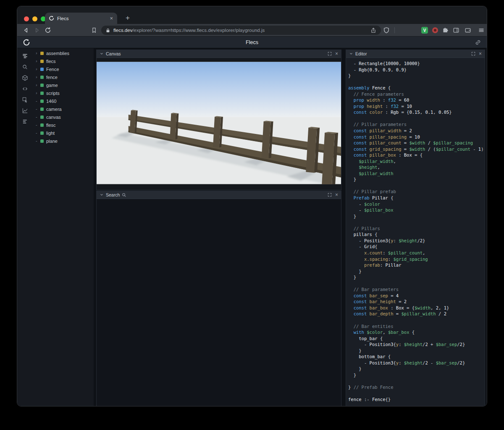  What do you see at coordinates (252, 42) in the screenshot?
I see `page-title: Flecs` at bounding box center [252, 42].